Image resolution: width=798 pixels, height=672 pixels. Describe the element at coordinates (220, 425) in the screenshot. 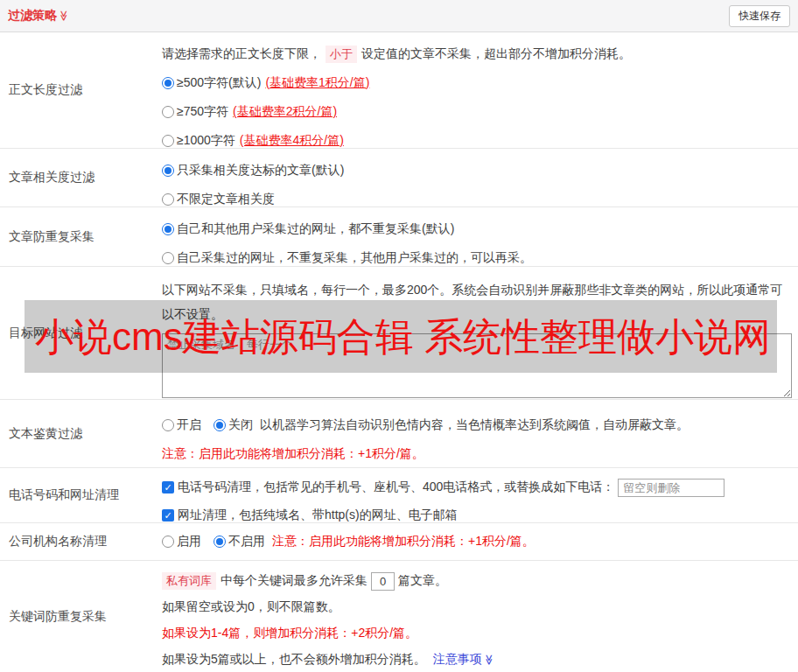

I see `radio-porn-off-selected` at that location.